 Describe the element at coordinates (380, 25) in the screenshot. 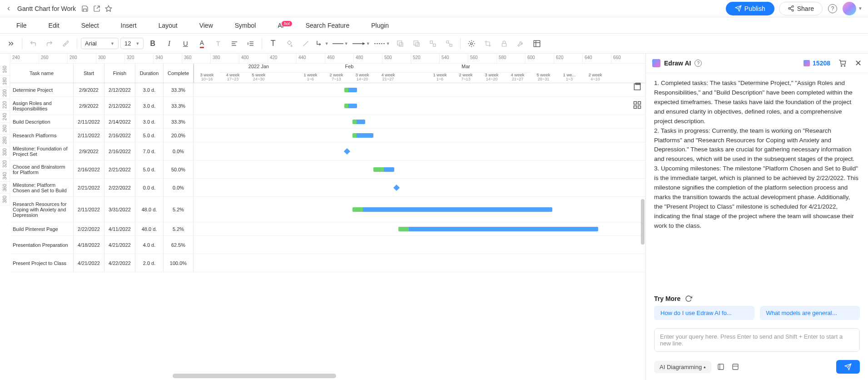

I see `menu-plugin: Plugin` at that location.